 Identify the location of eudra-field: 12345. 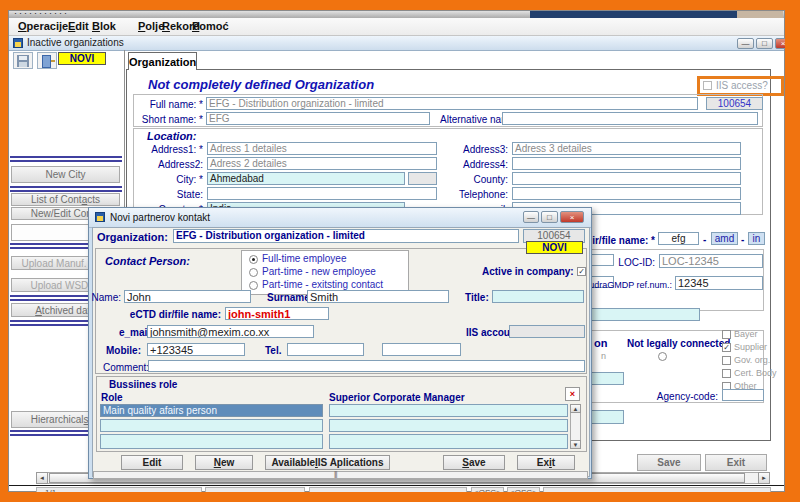
(719, 283).